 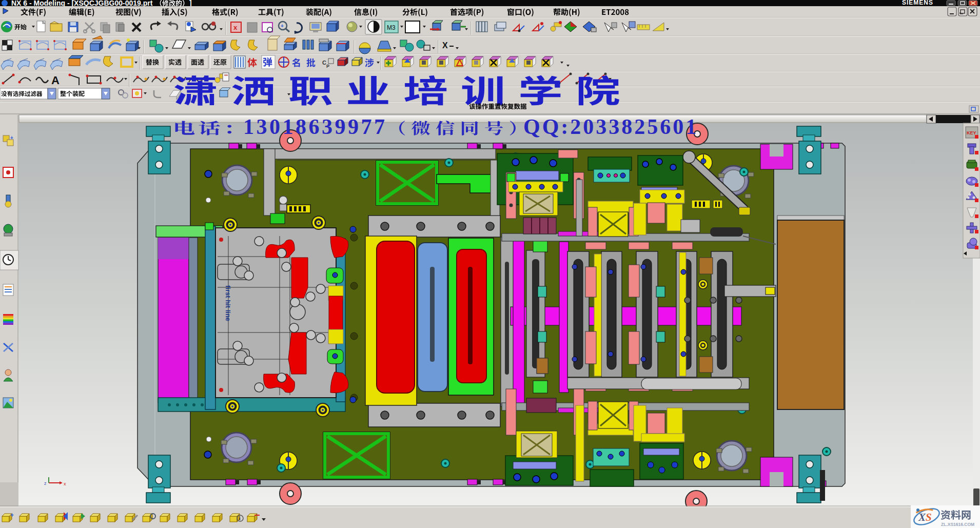 I want to click on svg-text: first hit line, so click(x=228, y=303).